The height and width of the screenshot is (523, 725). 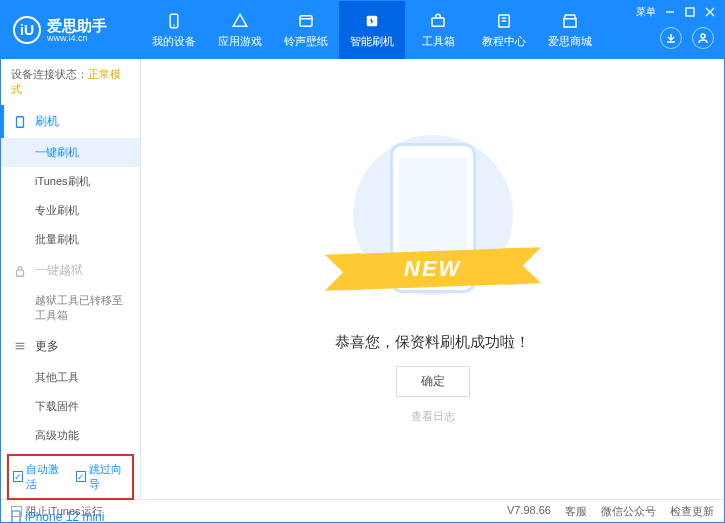 What do you see at coordinates (70, 152) in the screenshot?
I see `sidebar-item-onekey-flash: 一键刷机` at bounding box center [70, 152].